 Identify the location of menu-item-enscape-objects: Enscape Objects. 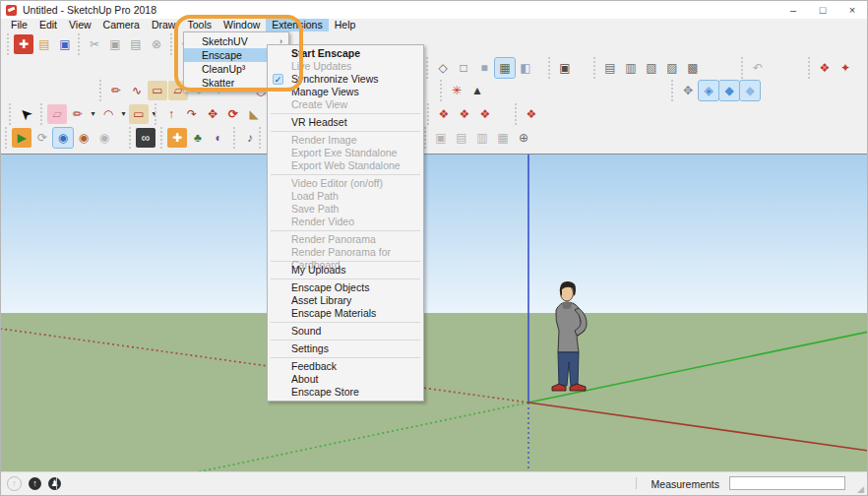
(345, 287).